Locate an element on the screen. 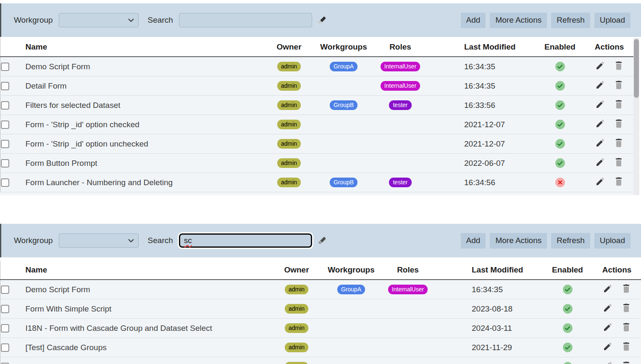  form-name: [Test] Cascade Groups is located at coordinates (147, 348).